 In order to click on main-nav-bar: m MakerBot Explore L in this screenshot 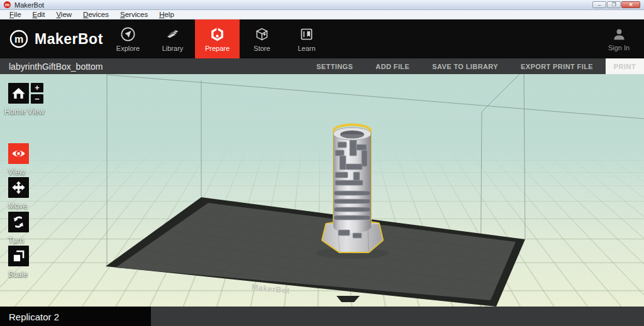, I will do `click(322, 39)`.